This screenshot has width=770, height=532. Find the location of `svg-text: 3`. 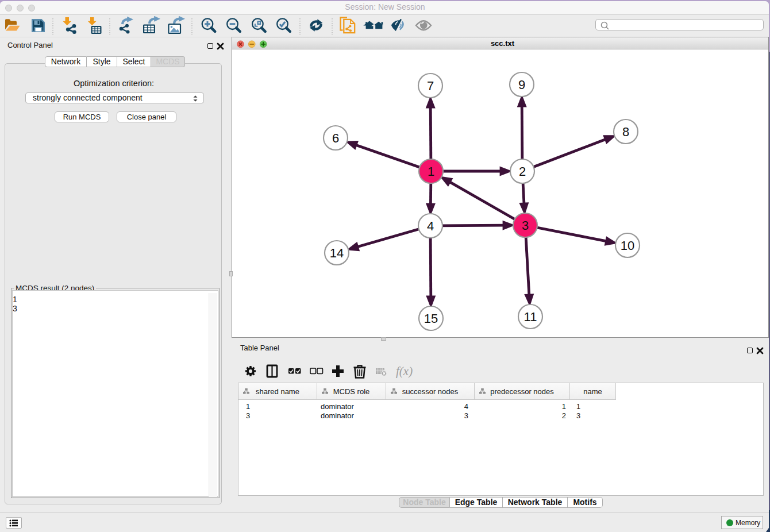

svg-text: 3 is located at coordinates (525, 225).